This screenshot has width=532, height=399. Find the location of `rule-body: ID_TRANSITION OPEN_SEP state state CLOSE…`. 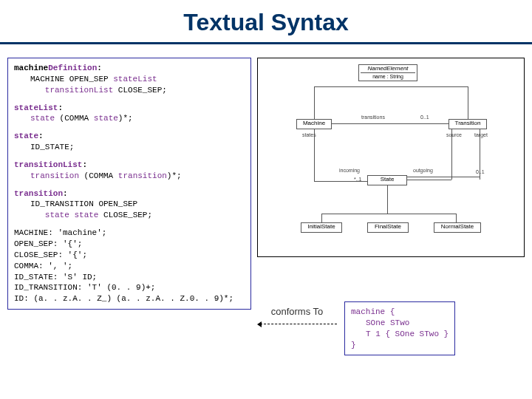

rule-body: ID_TRANSITION OPEN_SEP state state CLOSE… is located at coordinates (129, 210).